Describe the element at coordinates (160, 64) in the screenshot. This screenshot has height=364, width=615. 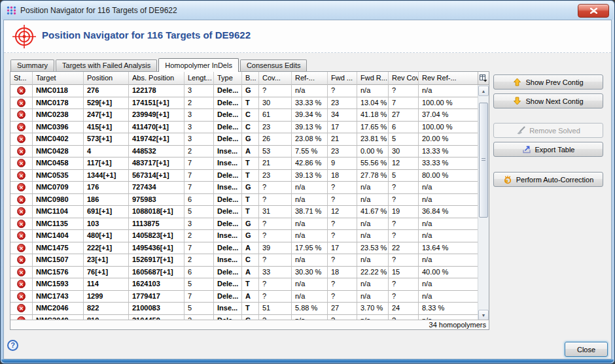
I see `tab-bar: SummaryTargets with Failed AnalysisHomop…` at that location.